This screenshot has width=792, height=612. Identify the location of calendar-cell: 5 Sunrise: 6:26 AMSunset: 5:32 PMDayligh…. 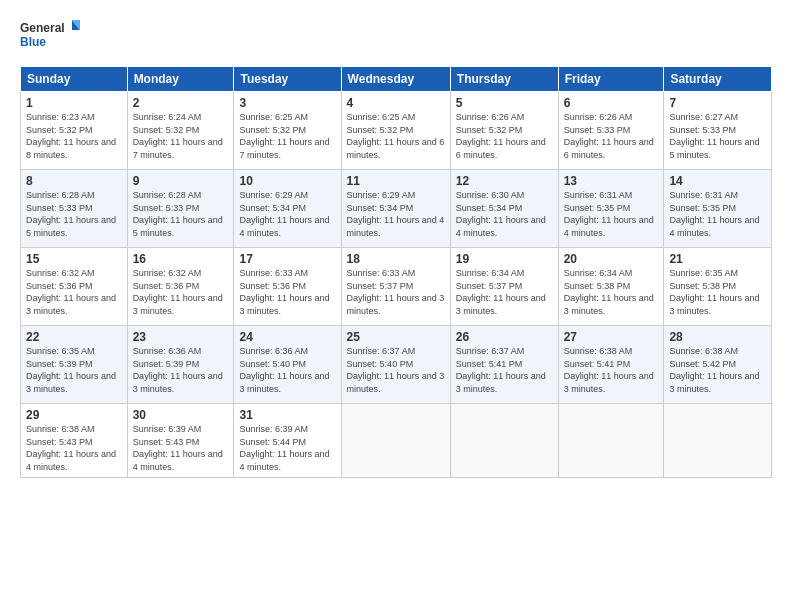
(504, 131).